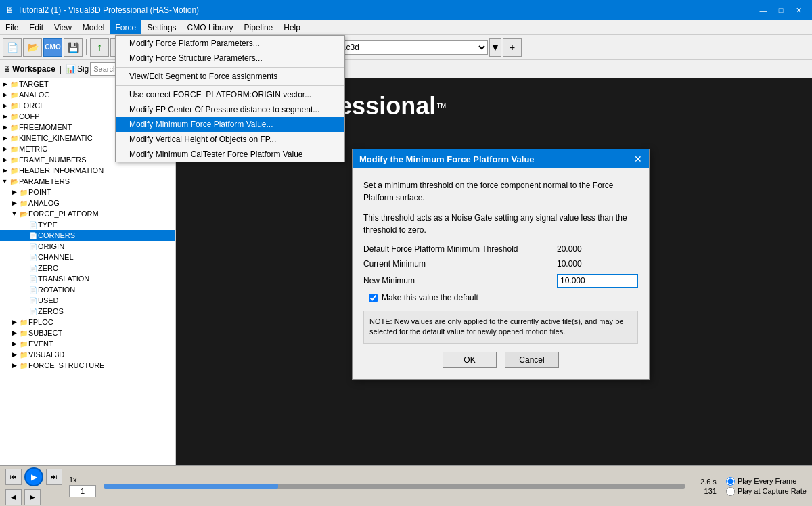 This screenshot has height=506, width=812. Describe the element at coordinates (83, 491) in the screenshot. I see `frame-input` at that location.